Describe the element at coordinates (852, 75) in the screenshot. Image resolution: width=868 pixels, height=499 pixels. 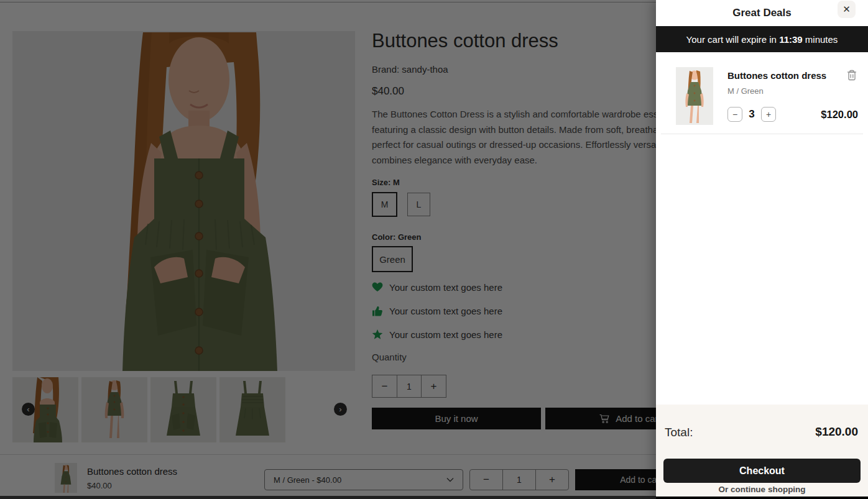
I see `trash-icon` at that location.